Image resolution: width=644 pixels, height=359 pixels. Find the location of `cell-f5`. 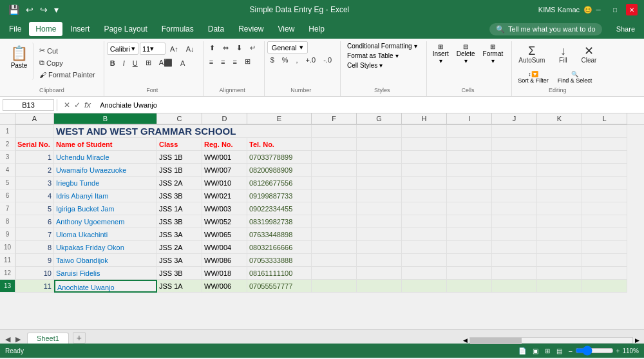

cell-f5 is located at coordinates (334, 183).